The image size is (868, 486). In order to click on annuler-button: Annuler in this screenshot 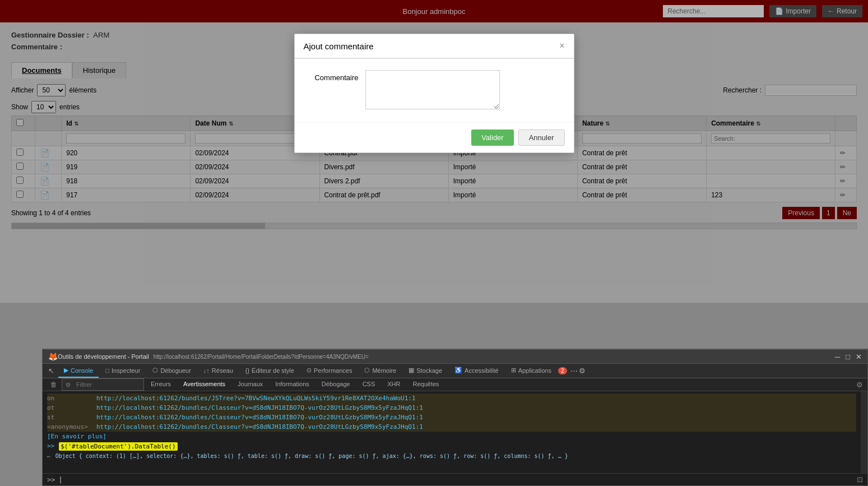, I will do `click(541, 138)`.